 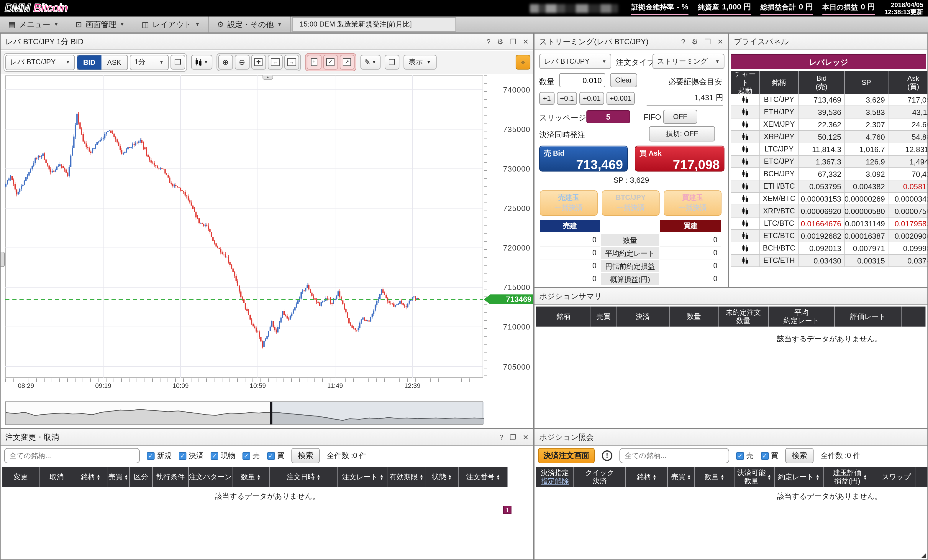 I want to click on bid-cell: 22.362, so click(x=822, y=124).